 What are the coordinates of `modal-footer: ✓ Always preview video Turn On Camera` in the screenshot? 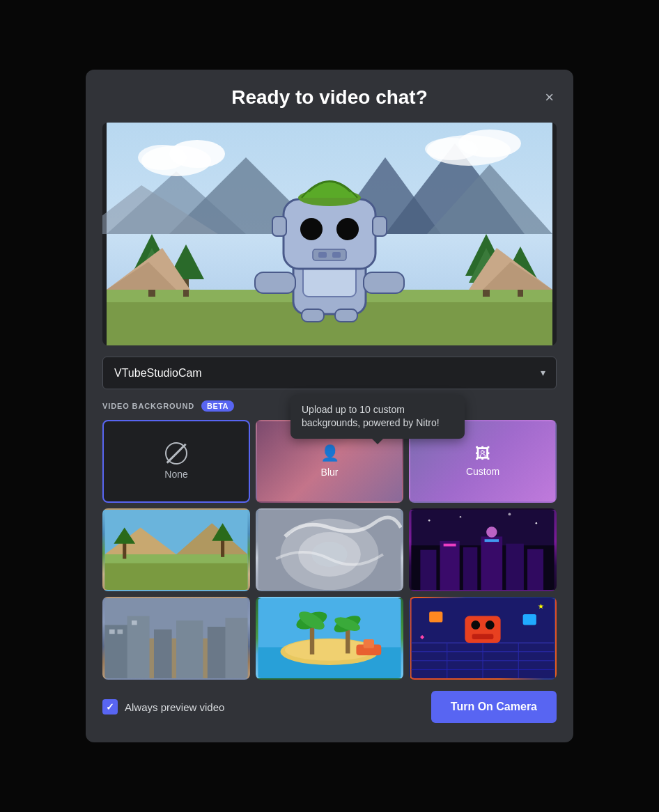 It's located at (330, 707).